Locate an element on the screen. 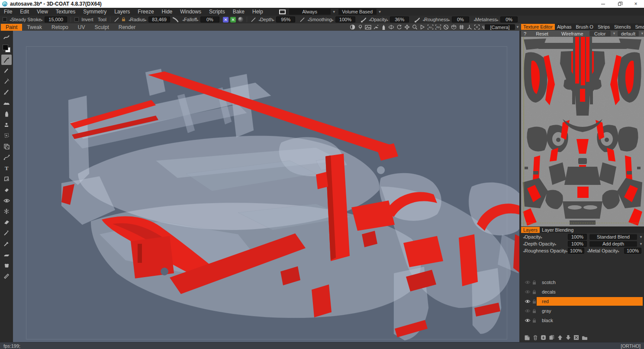 This screenshot has width=644, height=349. depth-value: 95% is located at coordinates (286, 19).